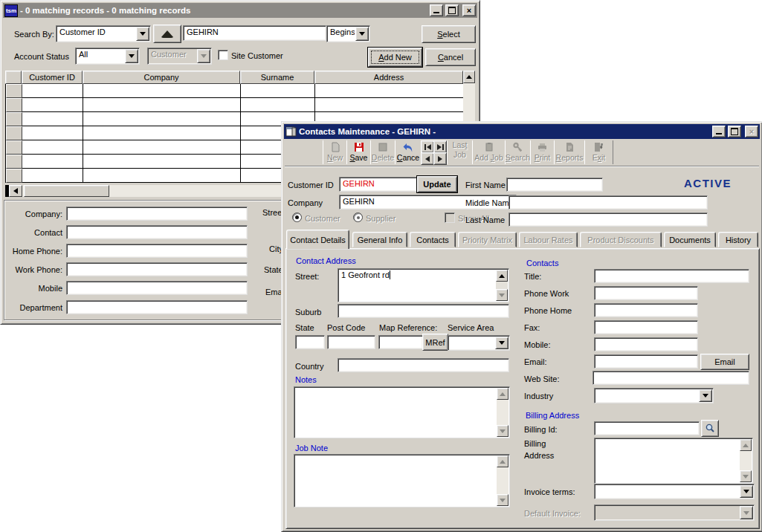  Describe the element at coordinates (647, 428) in the screenshot. I see `billing-id-input` at that location.